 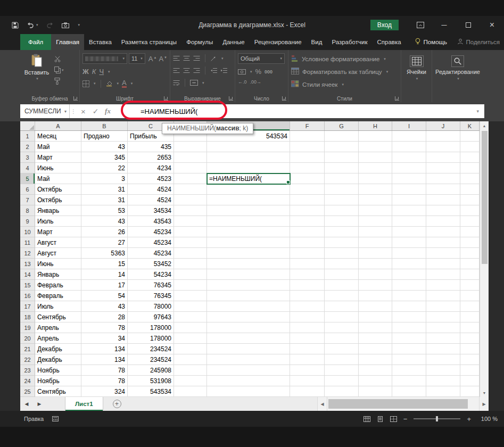 I want to click on cell-H21, so click(x=376, y=349).